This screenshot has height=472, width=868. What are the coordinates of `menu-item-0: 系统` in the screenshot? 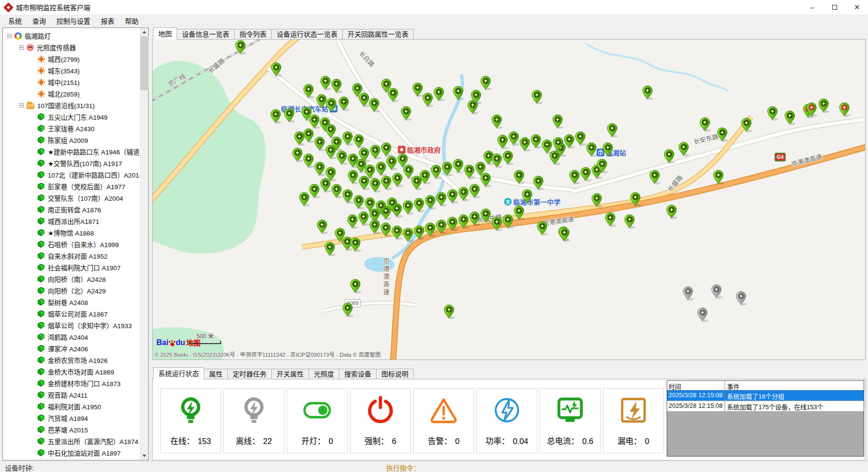 It's located at (15, 21).